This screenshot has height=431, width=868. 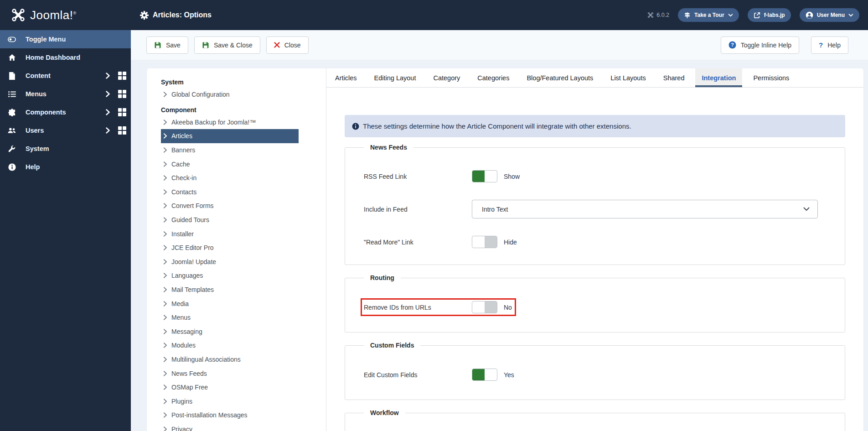 What do you see at coordinates (293, 45) in the screenshot?
I see `close-label: Close` at bounding box center [293, 45].